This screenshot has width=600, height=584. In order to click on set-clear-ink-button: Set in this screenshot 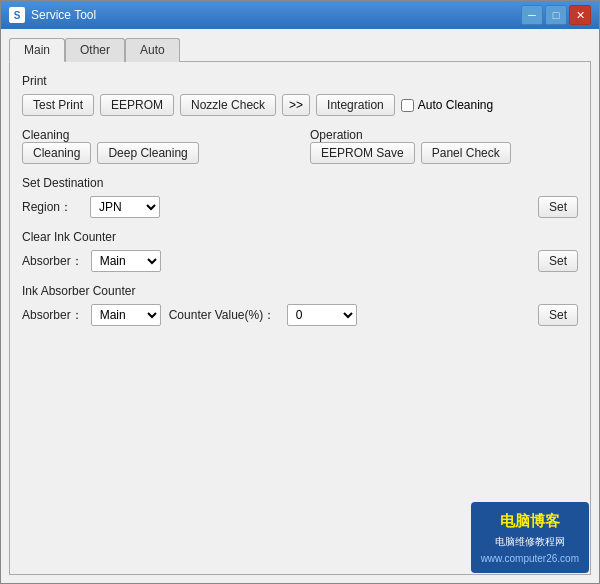, I will do `click(558, 261)`.